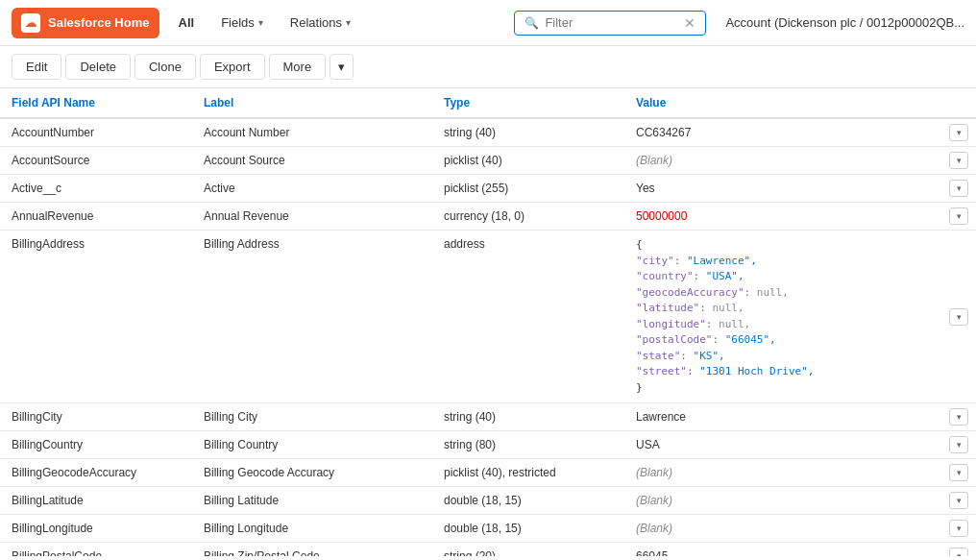 The height and width of the screenshot is (560, 976). Describe the element at coordinates (488, 133) in the screenshot. I see `table-row: AccountNumberAccount Numberstring (40)CC…` at that location.